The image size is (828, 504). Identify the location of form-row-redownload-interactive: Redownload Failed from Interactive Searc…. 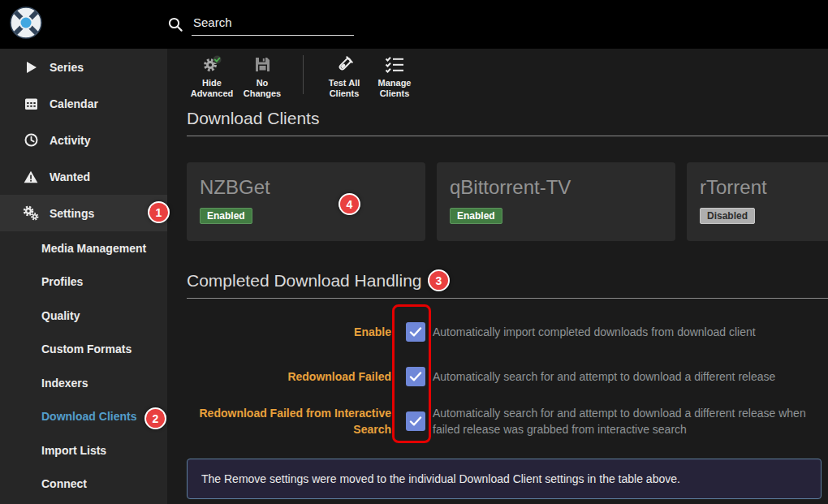
(507, 420).